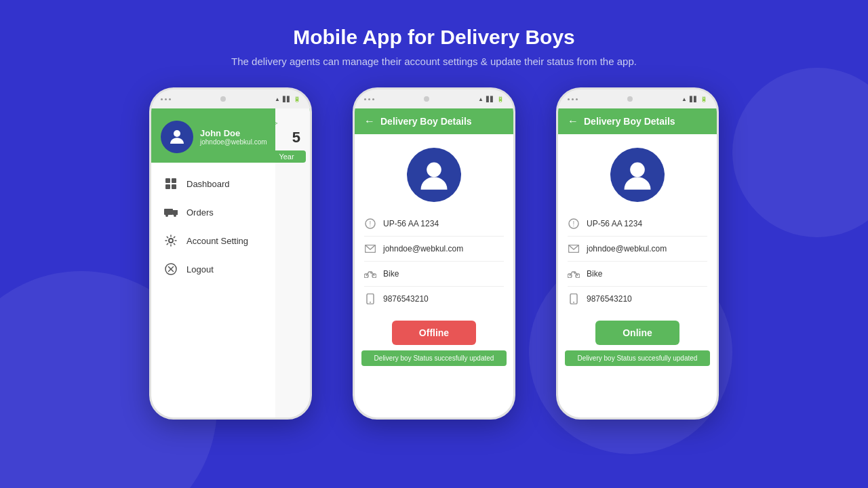 The image size is (868, 488). I want to click on drawer-user-name: John Doe, so click(233, 133).